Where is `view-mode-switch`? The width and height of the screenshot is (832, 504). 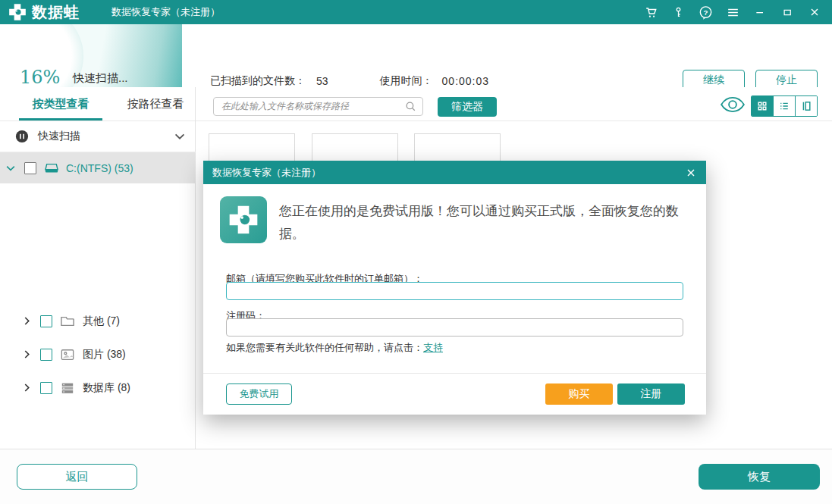 view-mode-switch is located at coordinates (784, 106).